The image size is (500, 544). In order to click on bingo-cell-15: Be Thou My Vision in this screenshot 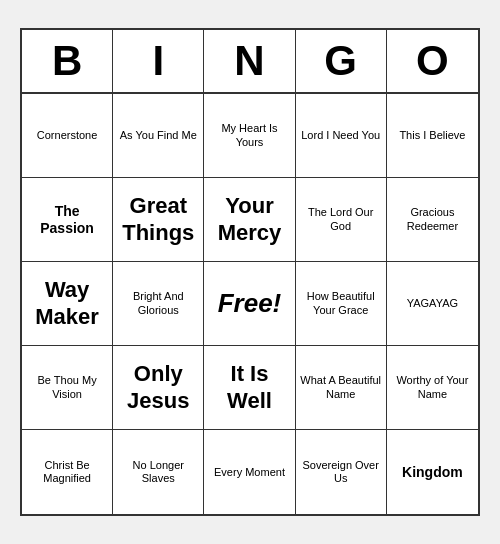, I will do `click(68, 388)`.